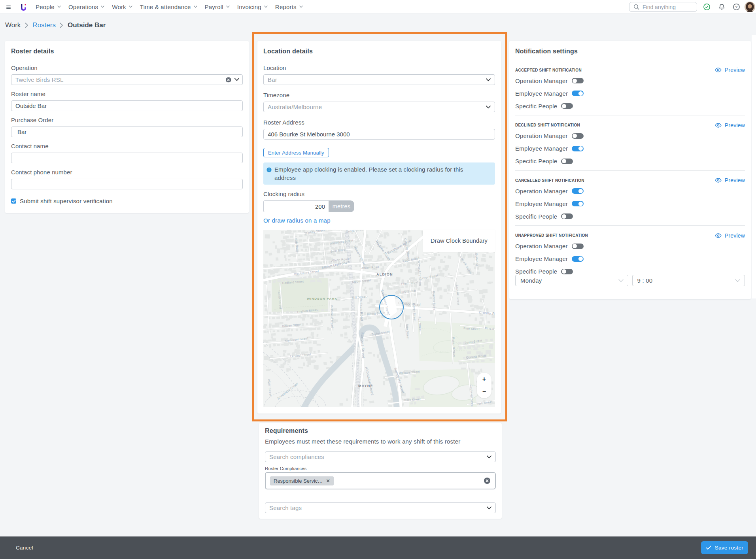 This screenshot has height=559, width=756. Describe the element at coordinates (379, 51) in the screenshot. I see `location-details-title: Location details` at that location.